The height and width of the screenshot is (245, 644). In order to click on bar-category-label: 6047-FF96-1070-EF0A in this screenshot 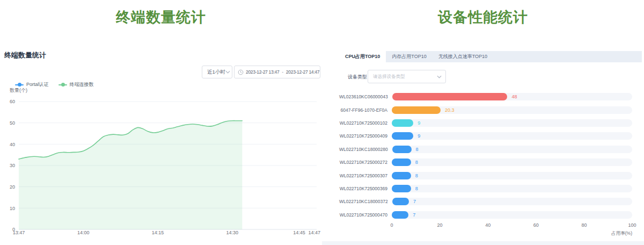, I will do `click(365, 110)`.